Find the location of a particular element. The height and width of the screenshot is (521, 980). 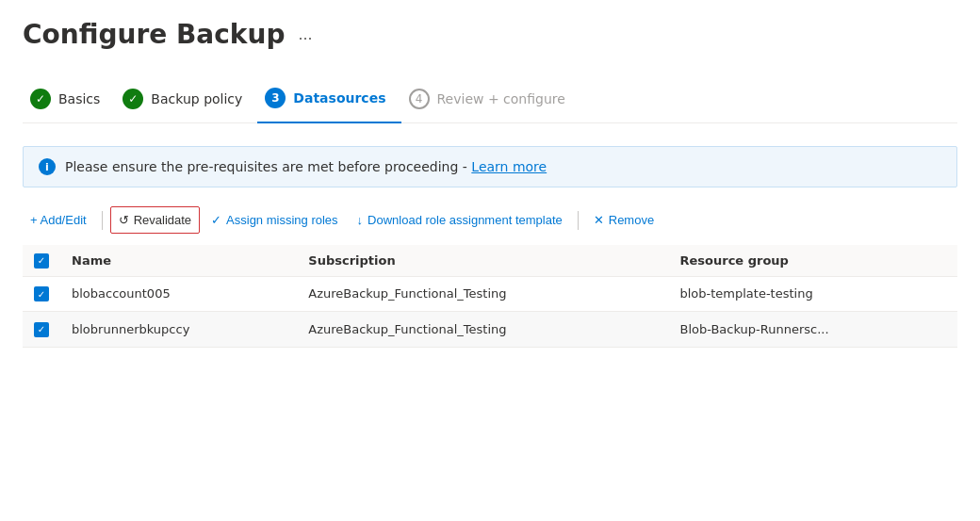

step-label-basics: Basics is located at coordinates (79, 99).